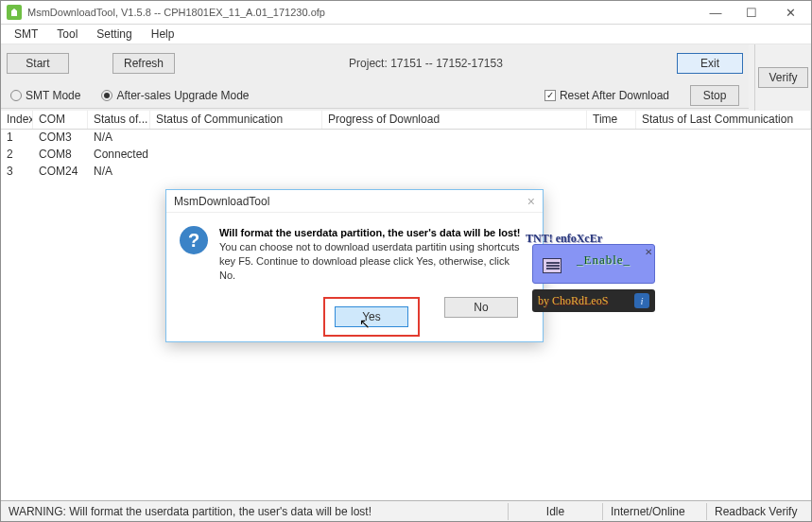  What do you see at coordinates (607, 96) in the screenshot?
I see `reset-after-download-checkbox: Reset After Download` at bounding box center [607, 96].